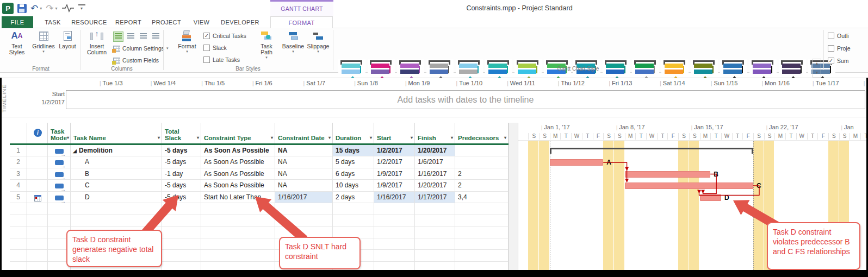  Describe the element at coordinates (182, 151) in the screenshot. I see `cell-slack-row-1: -5 days` at that location.